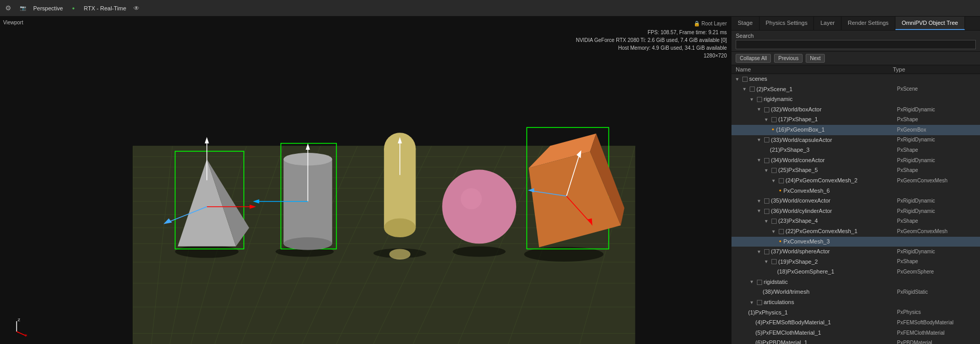 This screenshot has width=980, height=344. What do you see at coordinates (798, 221) in the screenshot?
I see `node-label: (23)PxShape_4` at bounding box center [798, 221].